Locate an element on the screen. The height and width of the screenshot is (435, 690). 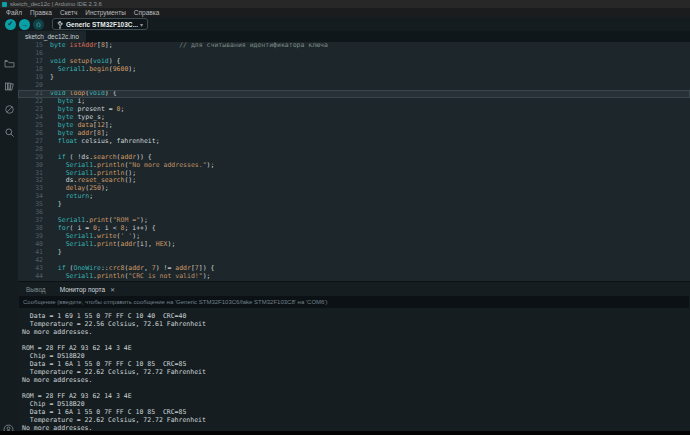
line-number: 17 is located at coordinates (34, 62).